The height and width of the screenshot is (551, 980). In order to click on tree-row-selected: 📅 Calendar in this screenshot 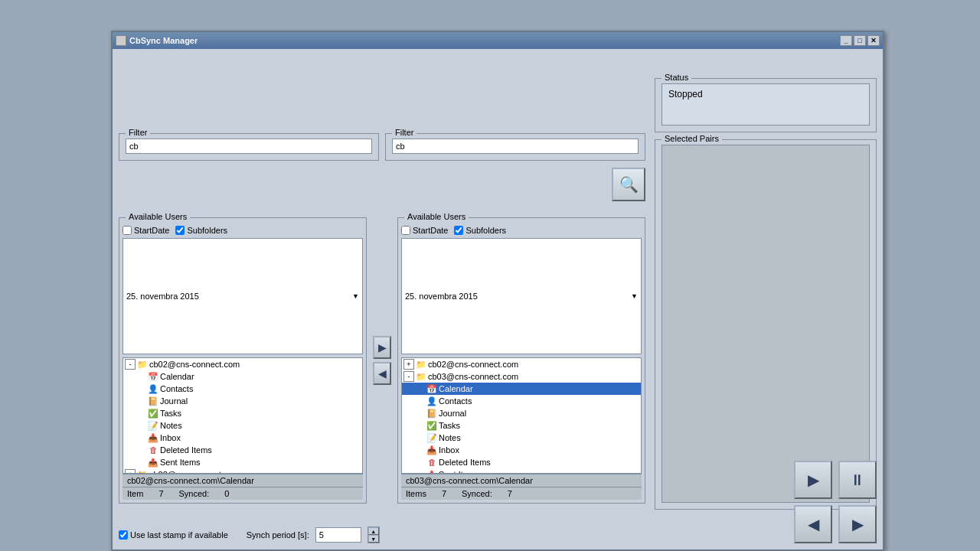, I will do `click(521, 389)`.